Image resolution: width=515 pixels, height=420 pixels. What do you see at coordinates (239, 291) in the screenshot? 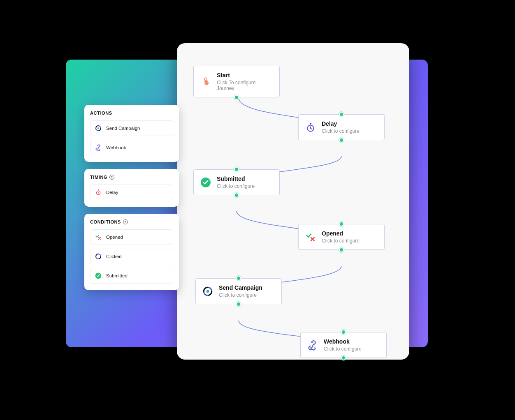
I see `node-send-campaign: Send Campaign Click to configure` at bounding box center [239, 291].